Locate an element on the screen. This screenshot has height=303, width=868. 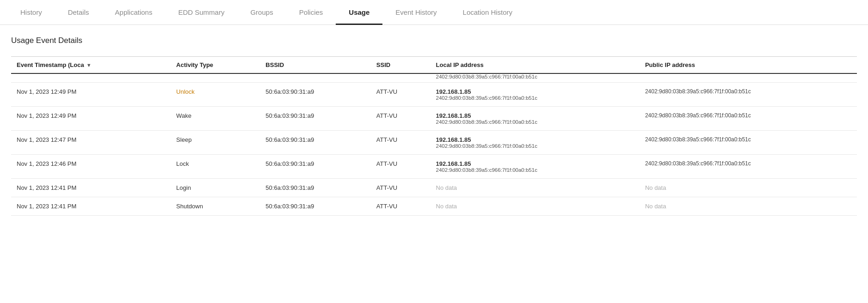
nav-tab-history: History is located at coordinates (31, 12).